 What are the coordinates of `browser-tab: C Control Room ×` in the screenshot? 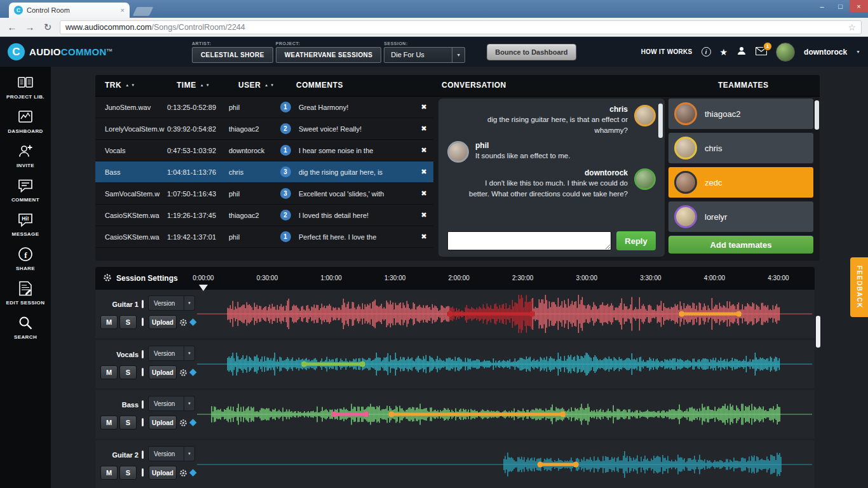 It's located at (69, 10).